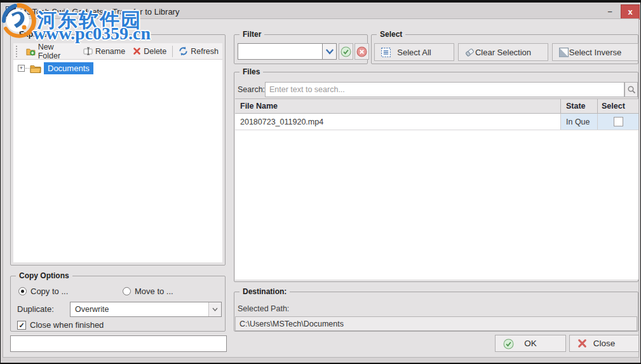 The width and height of the screenshot is (641, 364). What do you see at coordinates (436, 311) in the screenshot?
I see `destination-group: Destination: Selected Path: C:\Users\MST…` at bounding box center [436, 311].